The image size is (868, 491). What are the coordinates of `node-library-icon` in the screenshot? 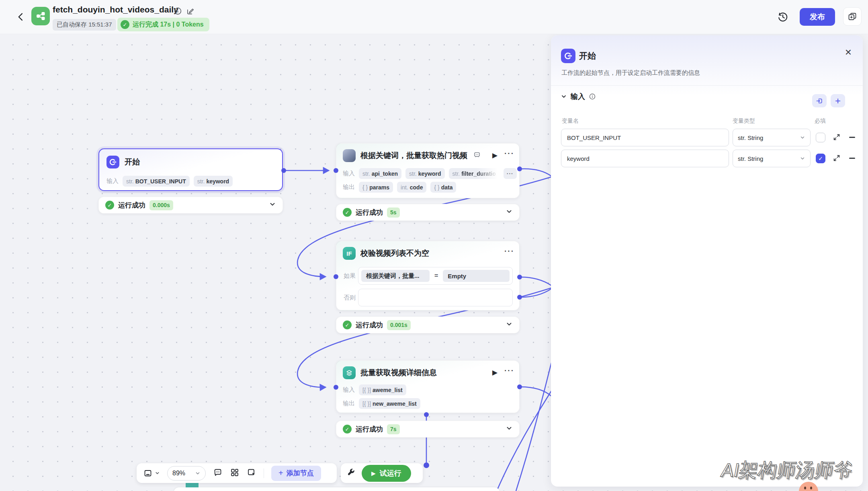 It's located at (235, 473).